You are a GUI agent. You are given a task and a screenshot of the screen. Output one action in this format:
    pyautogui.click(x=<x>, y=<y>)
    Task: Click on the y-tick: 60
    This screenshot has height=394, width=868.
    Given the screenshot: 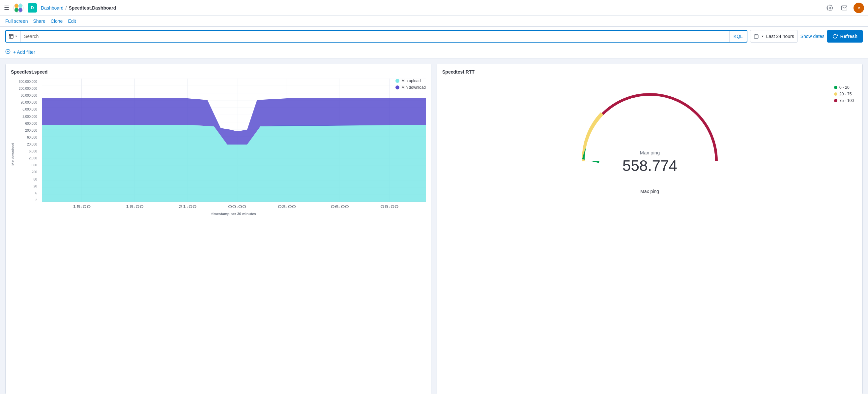 What is the action you would take?
    pyautogui.click(x=29, y=179)
    